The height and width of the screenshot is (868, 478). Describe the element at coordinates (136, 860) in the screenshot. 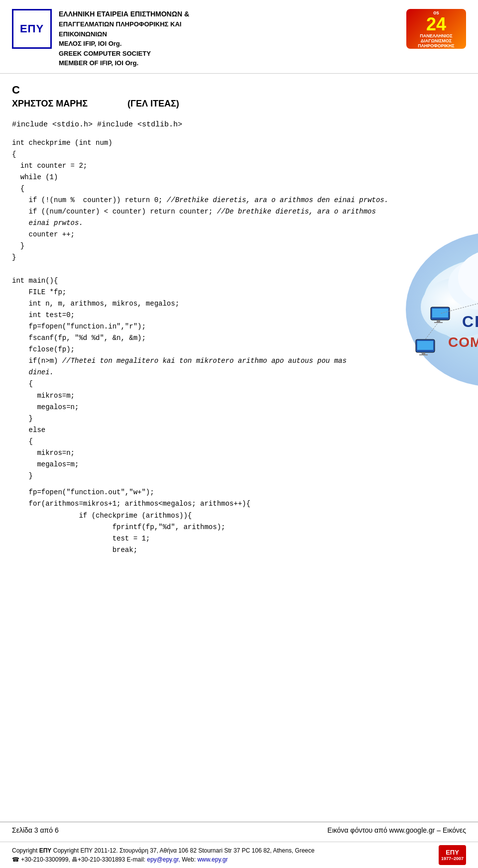

I see `email-label: E-mail:` at that location.